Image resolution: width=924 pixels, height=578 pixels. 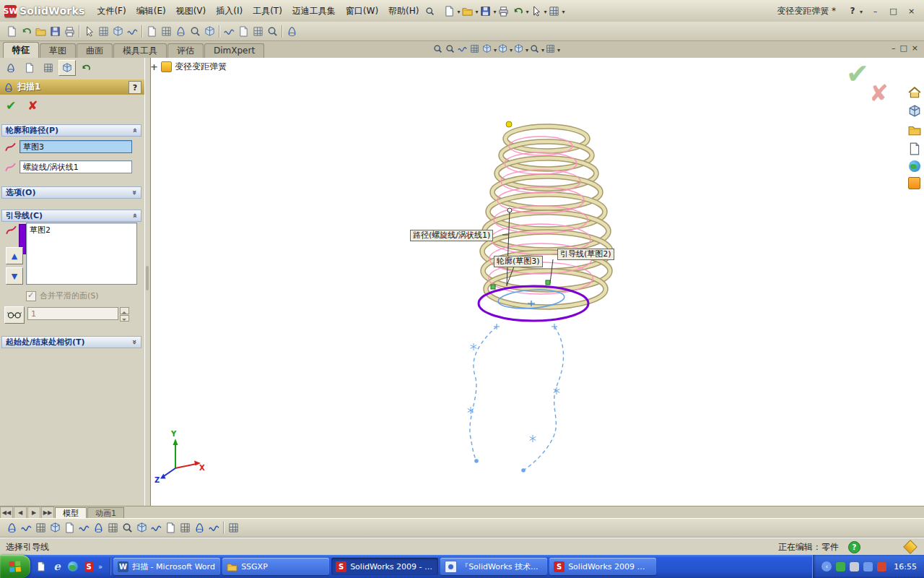 What do you see at coordinates (450, 49) in the screenshot?
I see `zoom-area-icon` at bounding box center [450, 49].